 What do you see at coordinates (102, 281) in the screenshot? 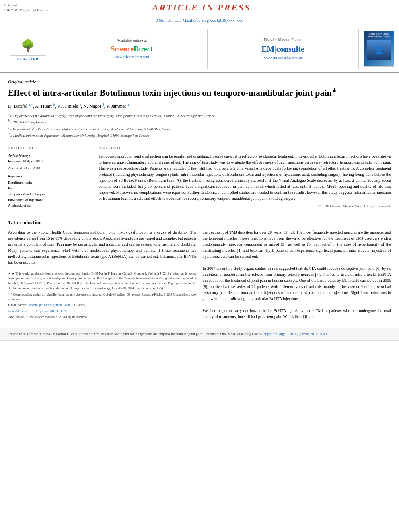
I see `fn-star1-text: ★ This work has already been presented i…` at bounding box center [102, 281].